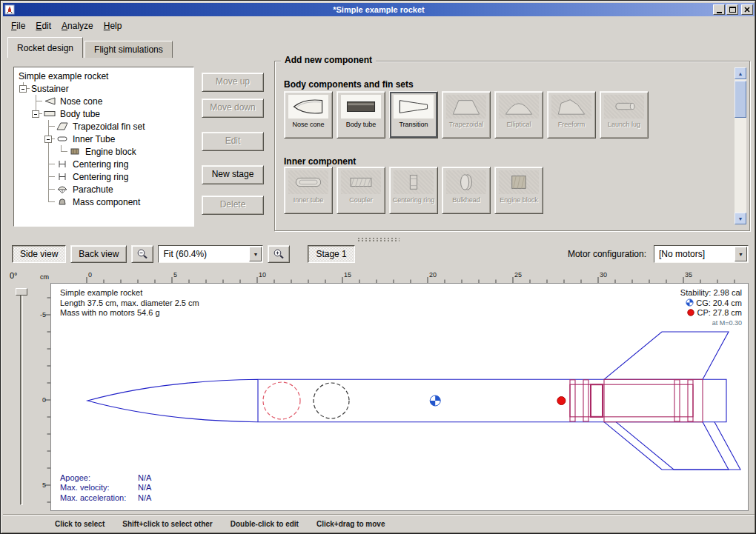  Describe the element at coordinates (701, 254) in the screenshot. I see `motor-configuration-select: [No motors]▼` at that location.